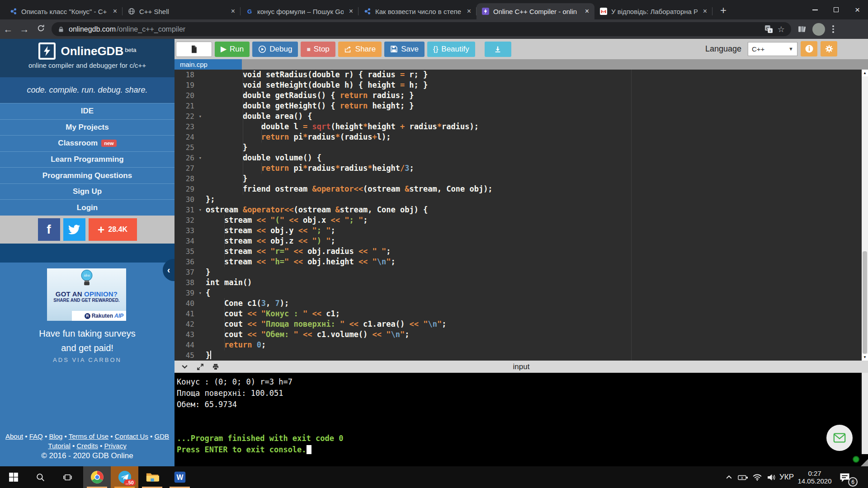 Image resolution: width=868 pixels, height=488 pixels. I want to click on stop-button: ■Stop, so click(318, 49).